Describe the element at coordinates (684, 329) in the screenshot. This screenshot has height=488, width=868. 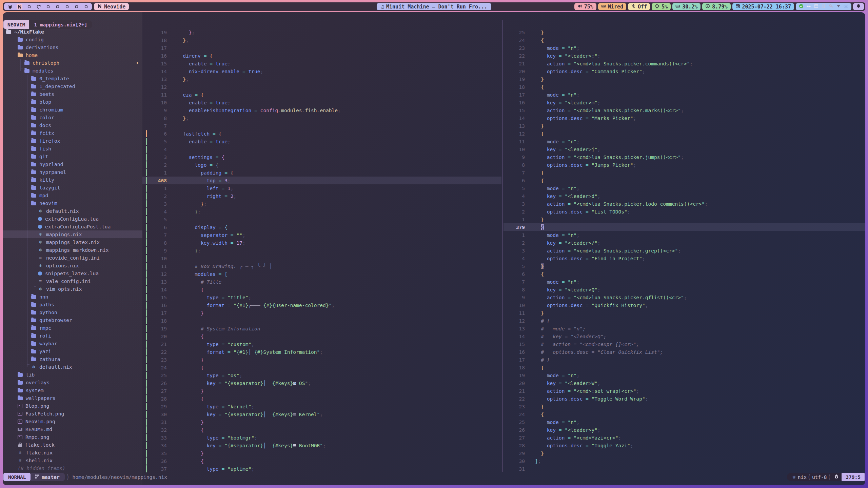
I see `code-line: 13 # mode = "n";` at that location.